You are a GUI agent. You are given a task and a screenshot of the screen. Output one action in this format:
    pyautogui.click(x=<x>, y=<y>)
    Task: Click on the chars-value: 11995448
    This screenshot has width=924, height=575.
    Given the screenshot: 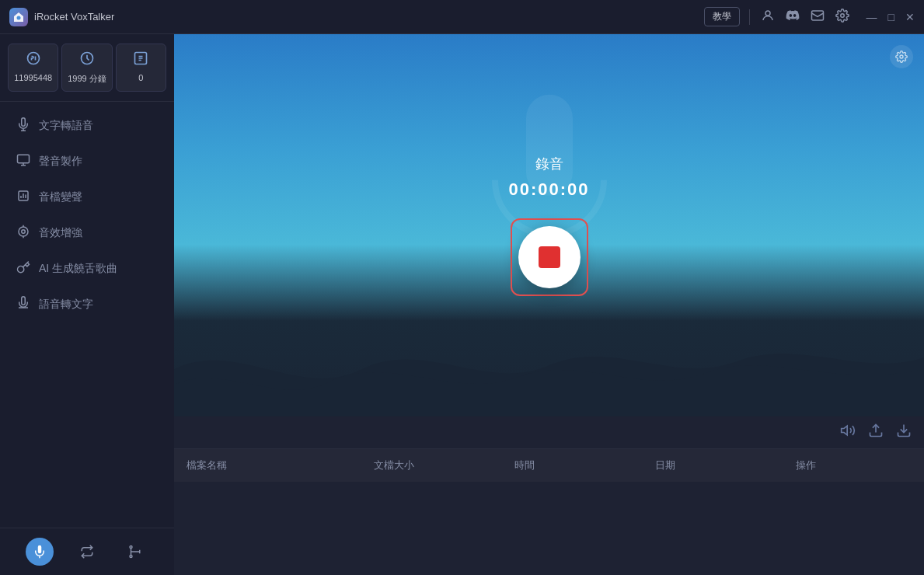 What is the action you would take?
    pyautogui.click(x=33, y=78)
    